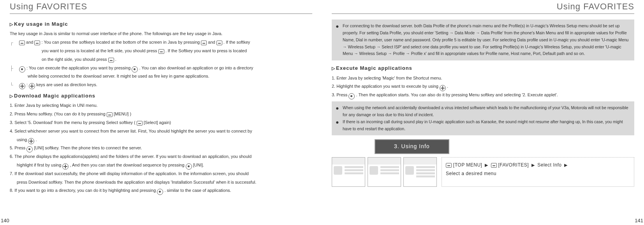 This screenshot has width=644, height=225. What do you see at coordinates (14, 85) in the screenshot?
I see `tree-connector-icon: └` at bounding box center [14, 85].